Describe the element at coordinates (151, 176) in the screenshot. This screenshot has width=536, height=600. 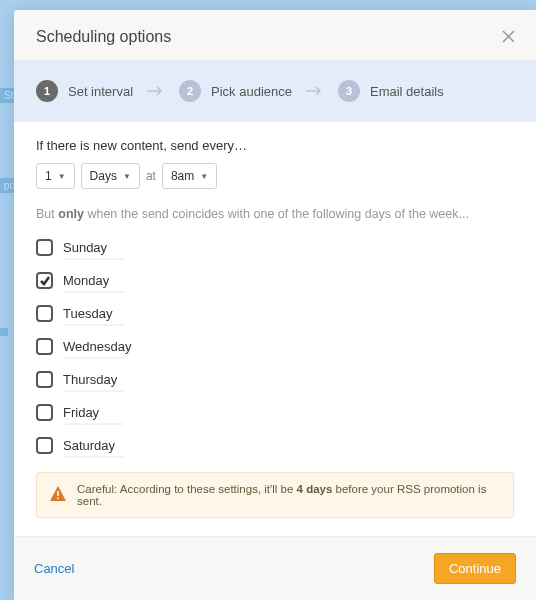
I see `at-label: at` at that location.